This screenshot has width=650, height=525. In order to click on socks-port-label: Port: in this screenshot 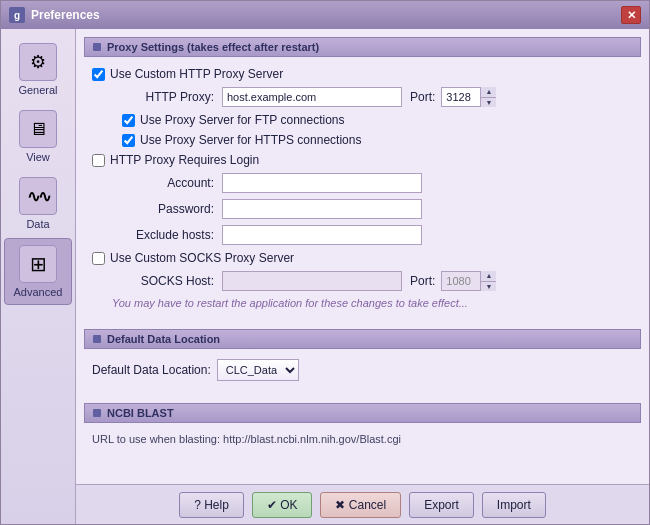, I will do `click(422, 281)`.